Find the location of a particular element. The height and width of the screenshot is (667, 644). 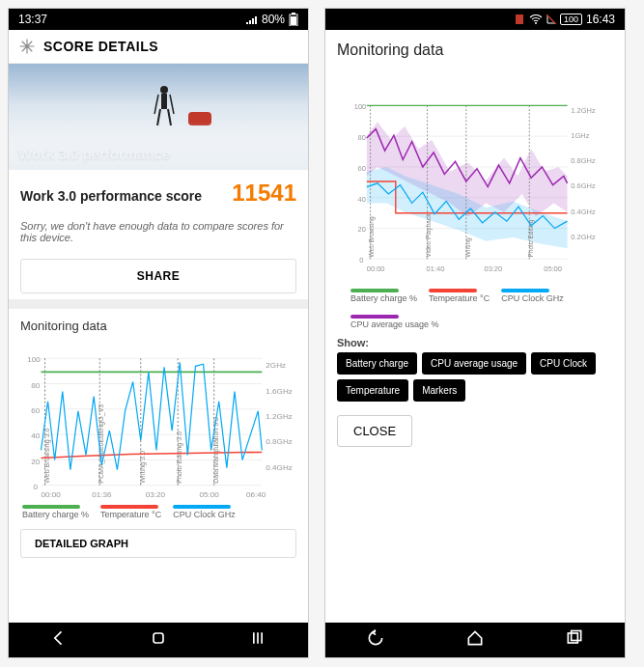

legend-item: CPU Clock GHz is located at coordinates (533, 295).